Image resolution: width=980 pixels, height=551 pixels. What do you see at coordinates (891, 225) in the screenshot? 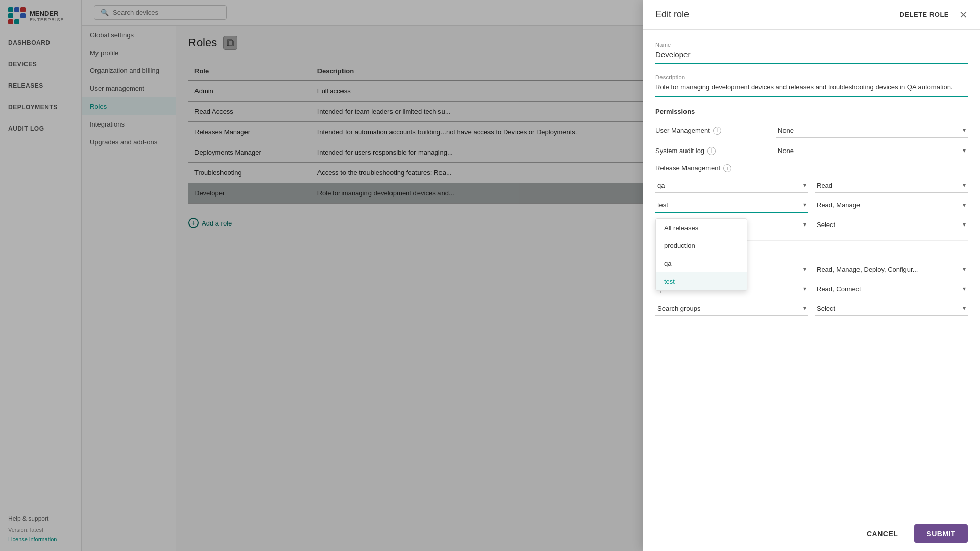
I see `search-releases-perm-wrap: Select Read Read, Manage ▾` at bounding box center [891, 225].